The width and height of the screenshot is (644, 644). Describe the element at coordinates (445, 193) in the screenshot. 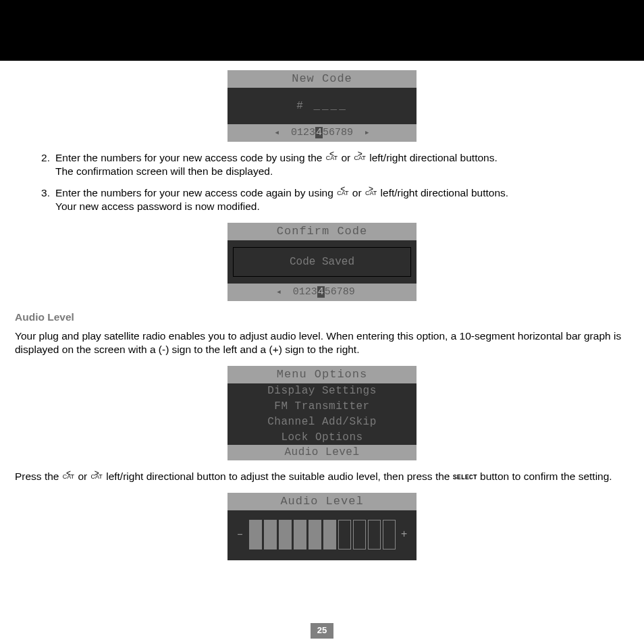

I see `step3-text-b: left/right directional buttons.` at that location.